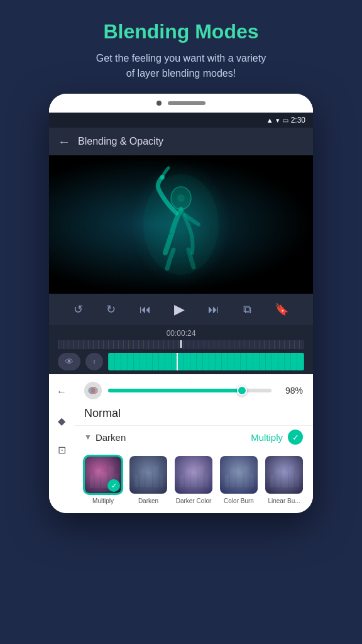 The image size is (362, 644). Describe the element at coordinates (62, 421) in the screenshot. I see `sidebar-diamond-button: ◆` at that location.